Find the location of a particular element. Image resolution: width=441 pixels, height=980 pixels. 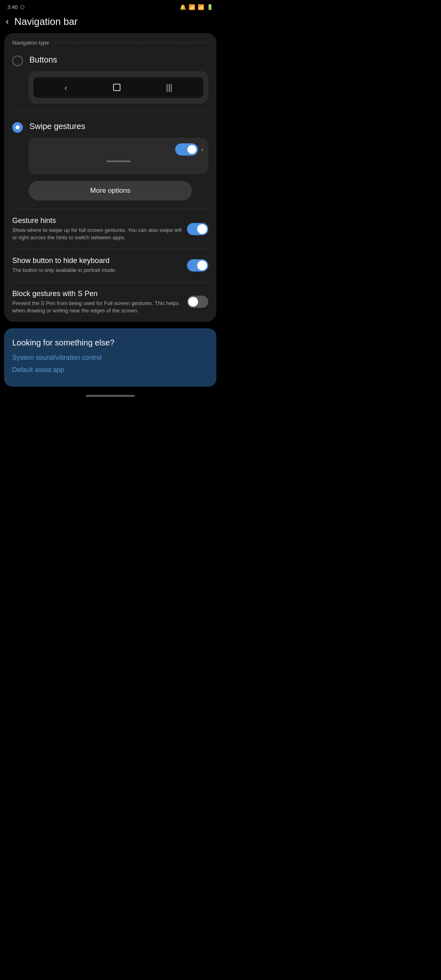

home-nav-icon is located at coordinates (117, 87).